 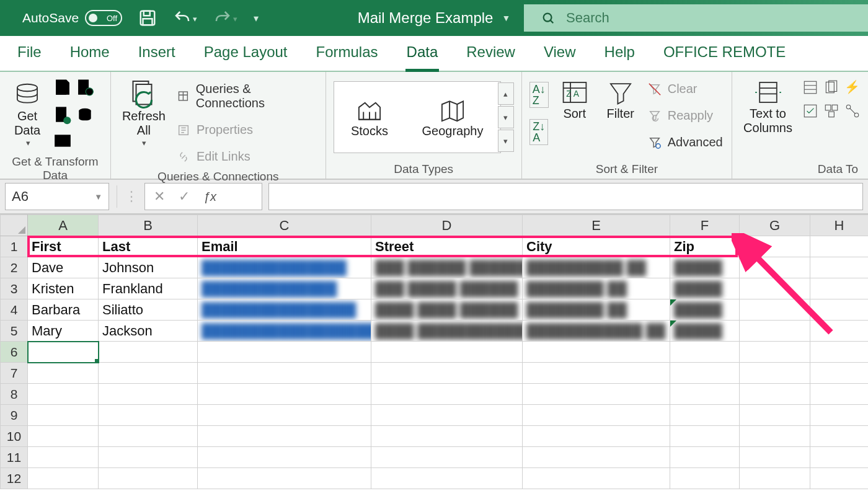 I want to click on tab-data: Data, so click(x=423, y=53).